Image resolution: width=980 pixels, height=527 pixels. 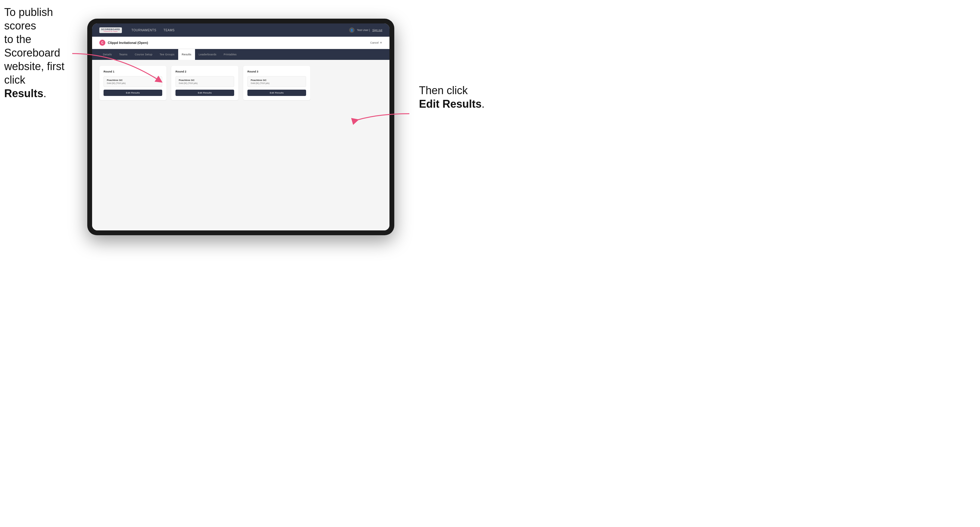 What do you see at coordinates (366, 30) in the screenshot?
I see `nav-right: 👤 Test User | Sign out` at bounding box center [366, 30].